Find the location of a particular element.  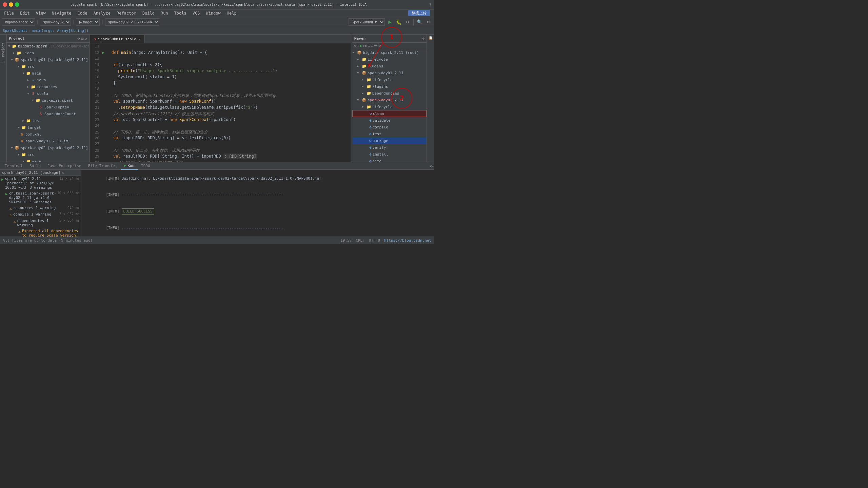

project-dropdown: bigdata-spark is located at coordinates (18, 22).